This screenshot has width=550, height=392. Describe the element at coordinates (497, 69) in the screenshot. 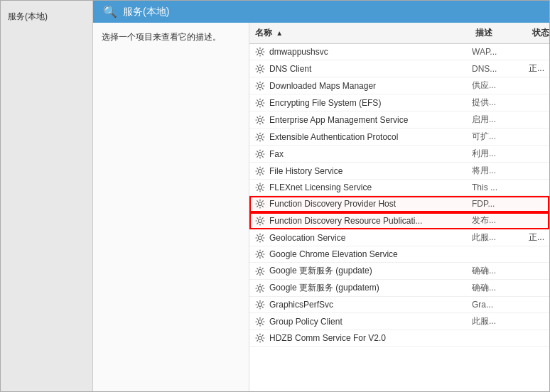

I see `service-desc: DNS...` at that location.